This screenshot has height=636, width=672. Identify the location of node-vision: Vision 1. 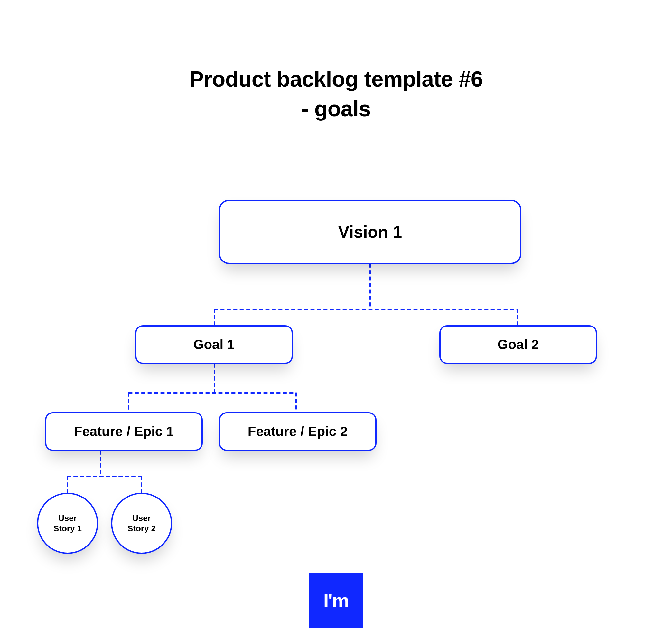
(370, 232).